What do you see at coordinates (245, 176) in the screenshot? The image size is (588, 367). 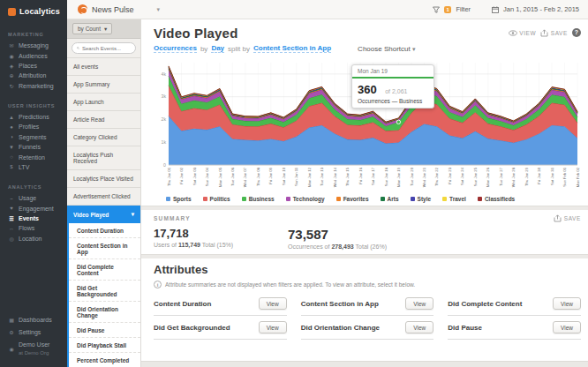 I see `svg-text: Wed Jan 07` at bounding box center [245, 176].